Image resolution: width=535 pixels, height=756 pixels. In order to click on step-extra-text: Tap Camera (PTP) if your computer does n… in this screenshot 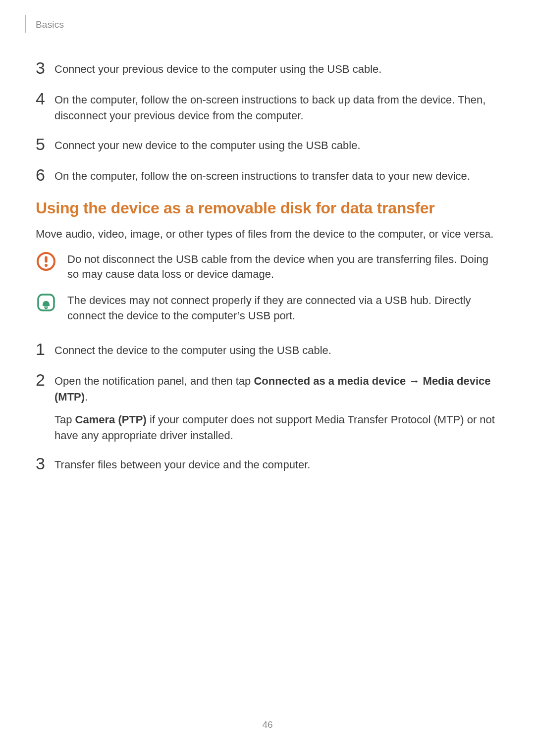, I will do `click(276, 428)`.